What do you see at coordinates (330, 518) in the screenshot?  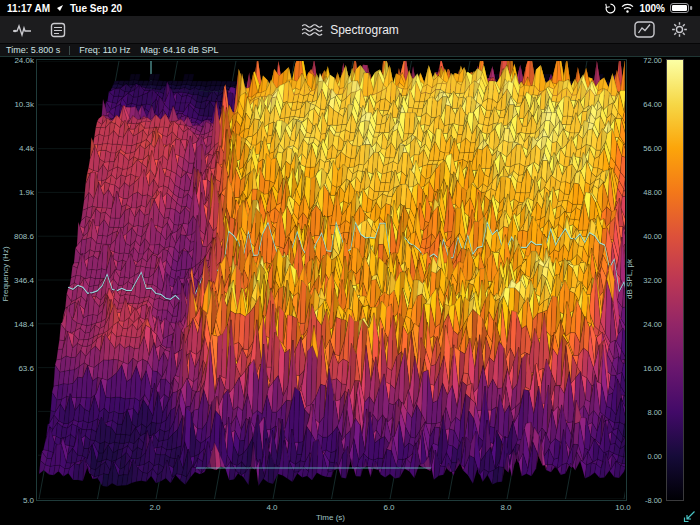 I see `x-axis-title: Time (s)` at bounding box center [330, 518].